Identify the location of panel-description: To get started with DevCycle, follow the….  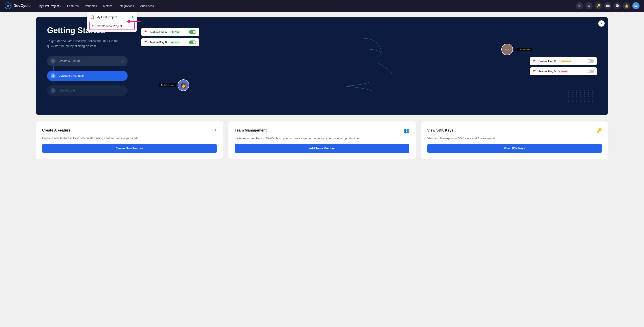
(88, 44).